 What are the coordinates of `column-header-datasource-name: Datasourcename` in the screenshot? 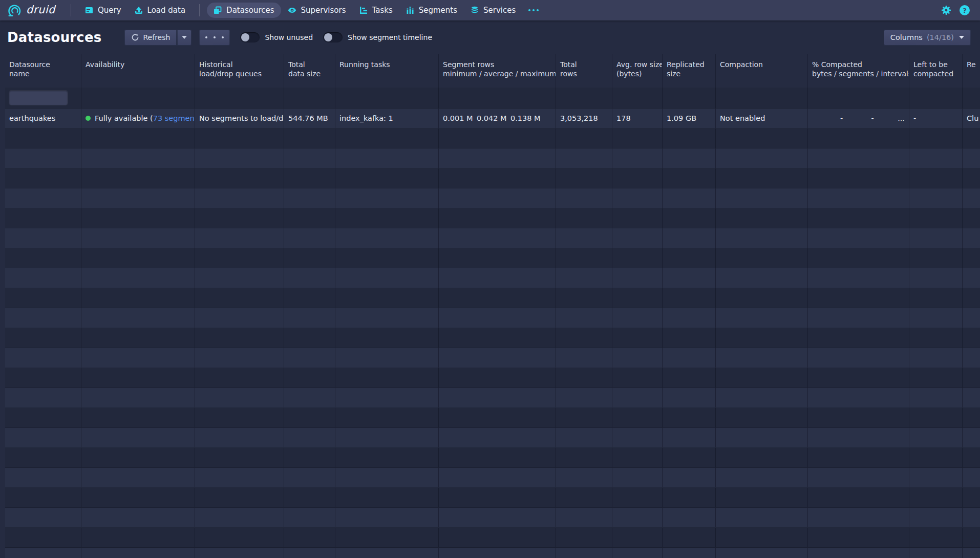 It's located at (43, 71).